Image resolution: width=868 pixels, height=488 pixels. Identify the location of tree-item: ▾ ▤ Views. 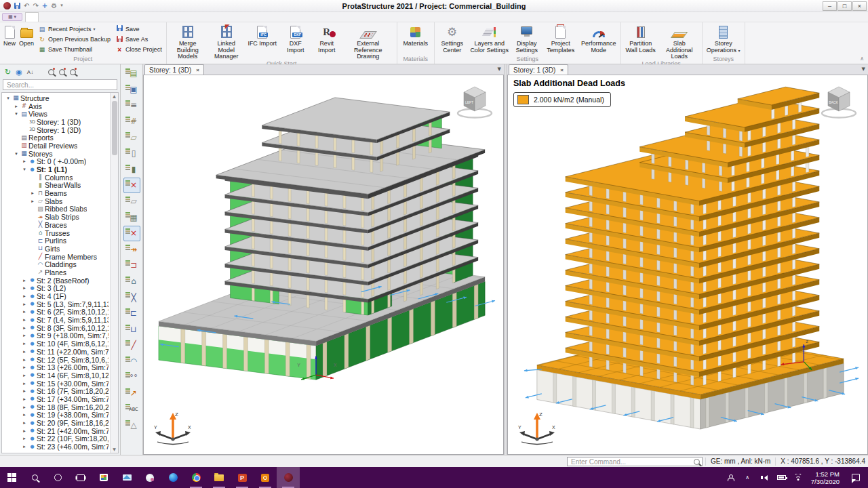
(56, 114).